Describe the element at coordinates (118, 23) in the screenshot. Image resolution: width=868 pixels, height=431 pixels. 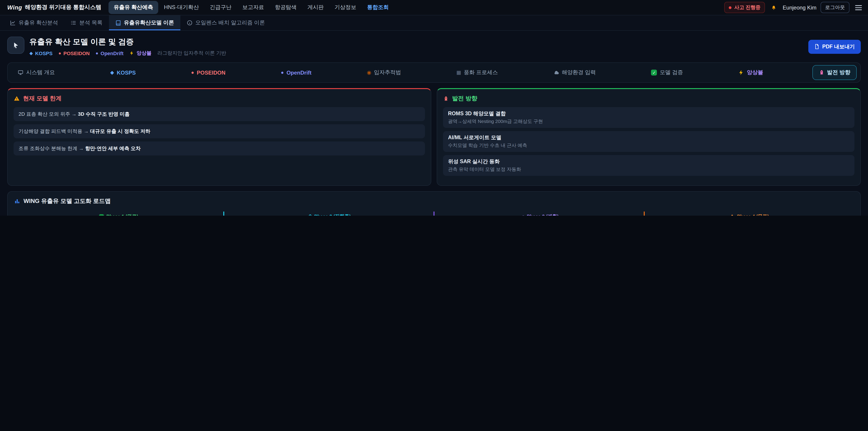
I see `book-icon` at that location.